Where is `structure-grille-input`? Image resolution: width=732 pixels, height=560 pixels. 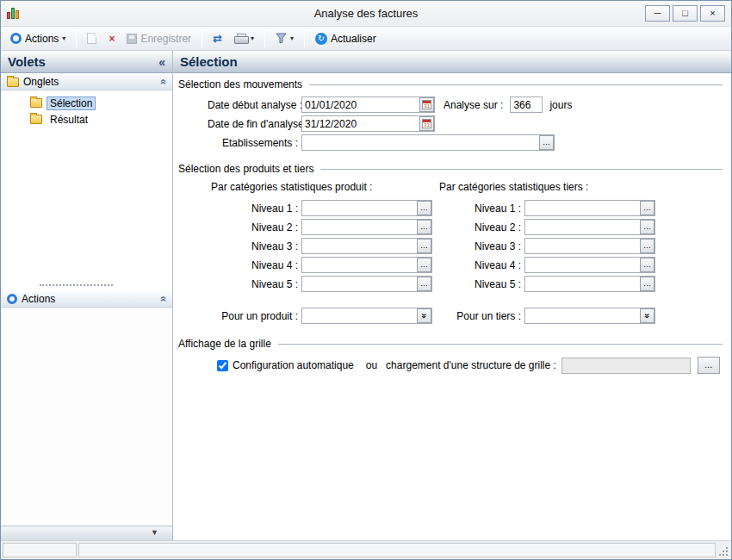
structure-grille-input is located at coordinates (626, 365).